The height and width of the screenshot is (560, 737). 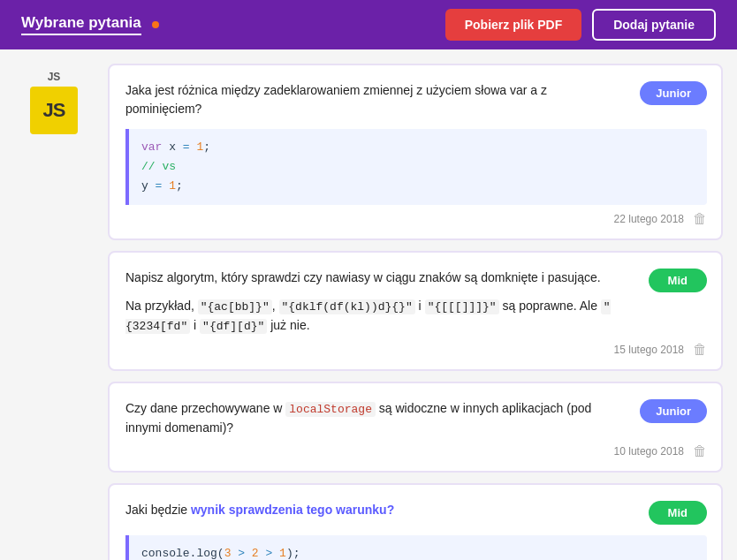 What do you see at coordinates (54, 312) in the screenshot?
I see `sidebar: JS JS` at bounding box center [54, 312].